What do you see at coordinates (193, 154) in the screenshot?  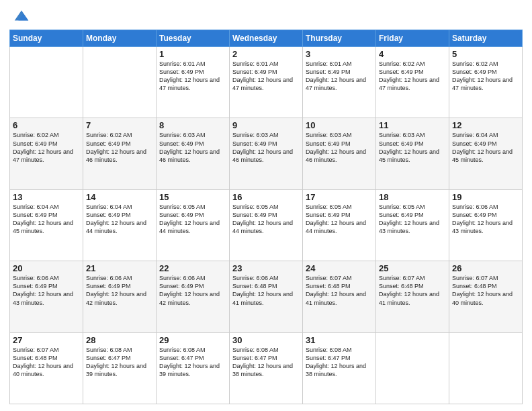 I see `calendar-cell: 8Sunrise: 6:03 AMSunset: 6:49 PMDaylight…` at bounding box center [193, 154].